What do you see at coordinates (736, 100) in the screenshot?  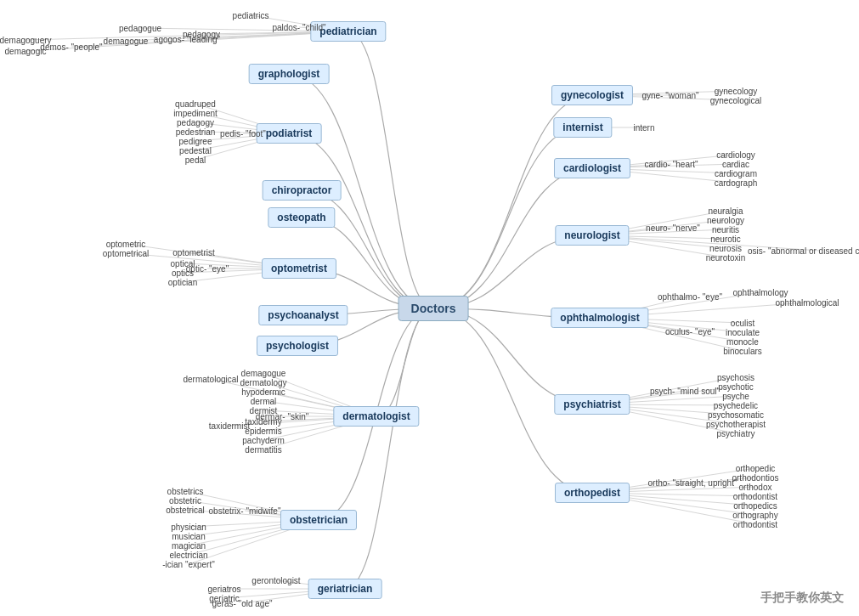 I see `sub-node: gynecological` at bounding box center [736, 100].